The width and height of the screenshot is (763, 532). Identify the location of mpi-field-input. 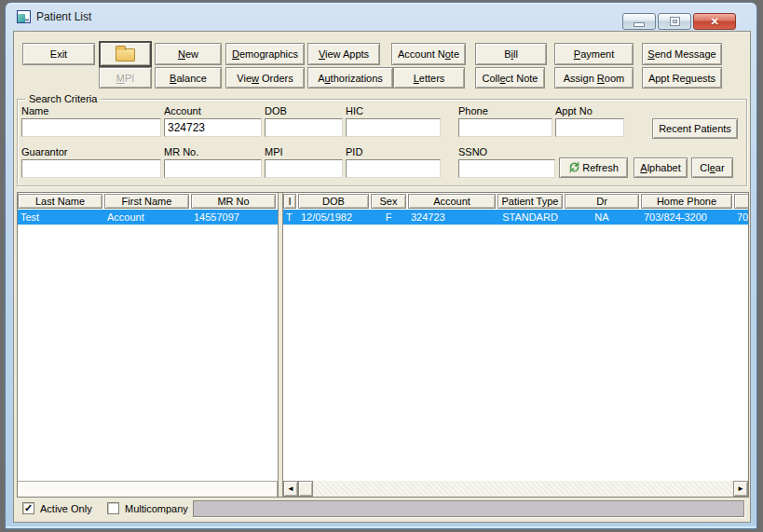
(304, 169).